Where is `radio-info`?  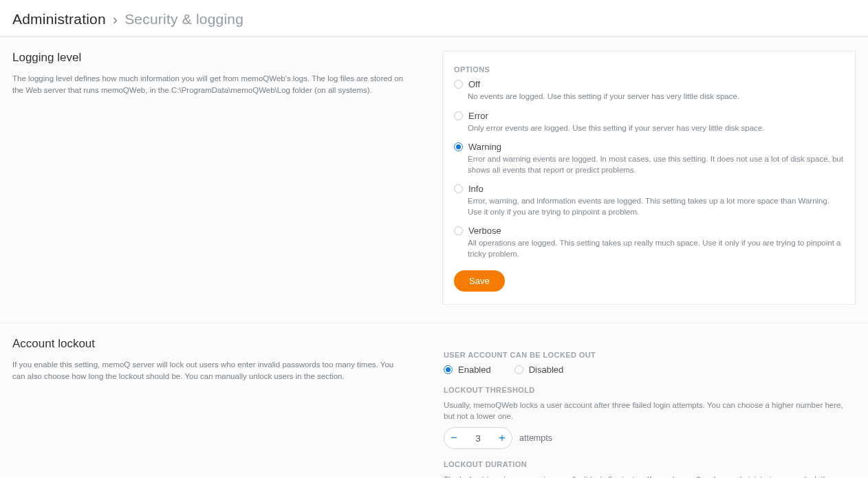 radio-info is located at coordinates (458, 188).